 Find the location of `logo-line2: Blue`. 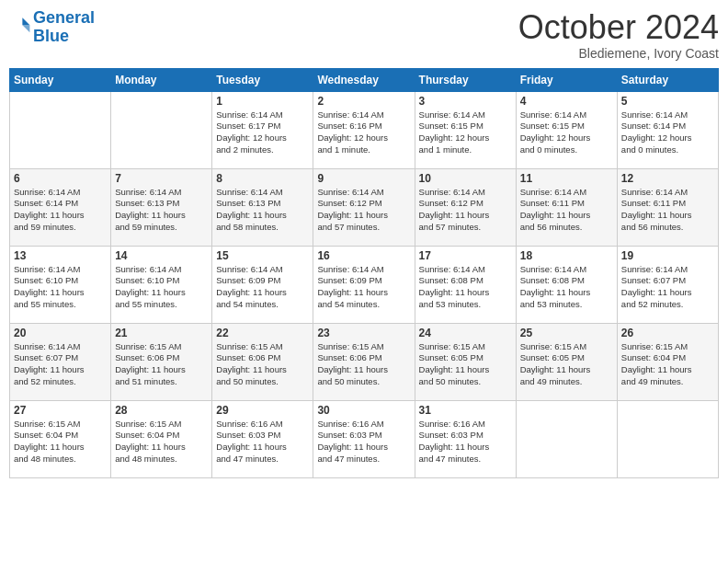

logo-line2: Blue is located at coordinates (51, 36).